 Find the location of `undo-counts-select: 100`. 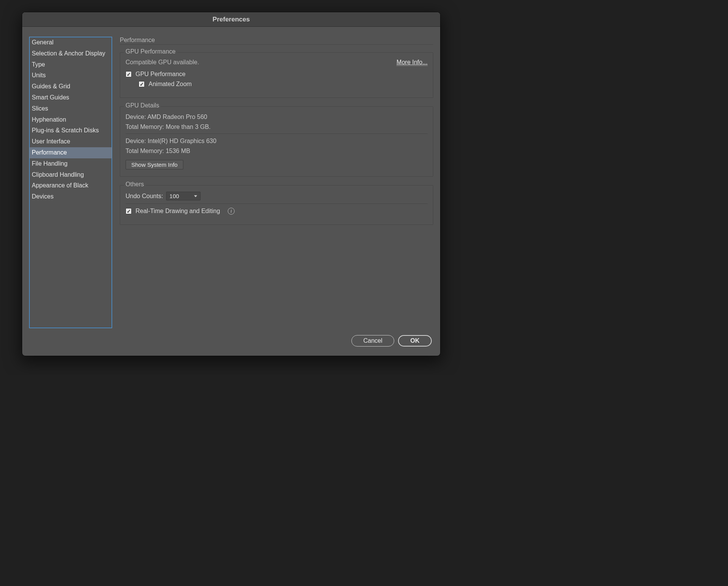

undo-counts-select: 100 is located at coordinates (183, 196).